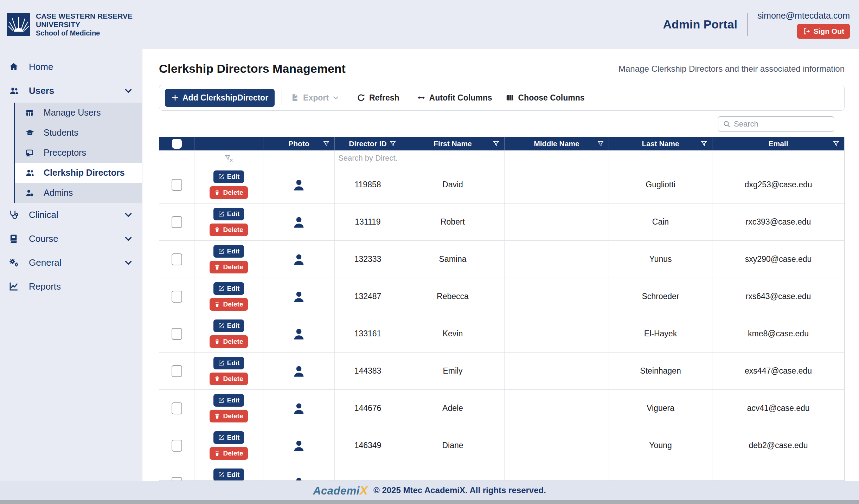 The image size is (859, 504). I want to click on sidebar-item-home: Home, so click(71, 67).